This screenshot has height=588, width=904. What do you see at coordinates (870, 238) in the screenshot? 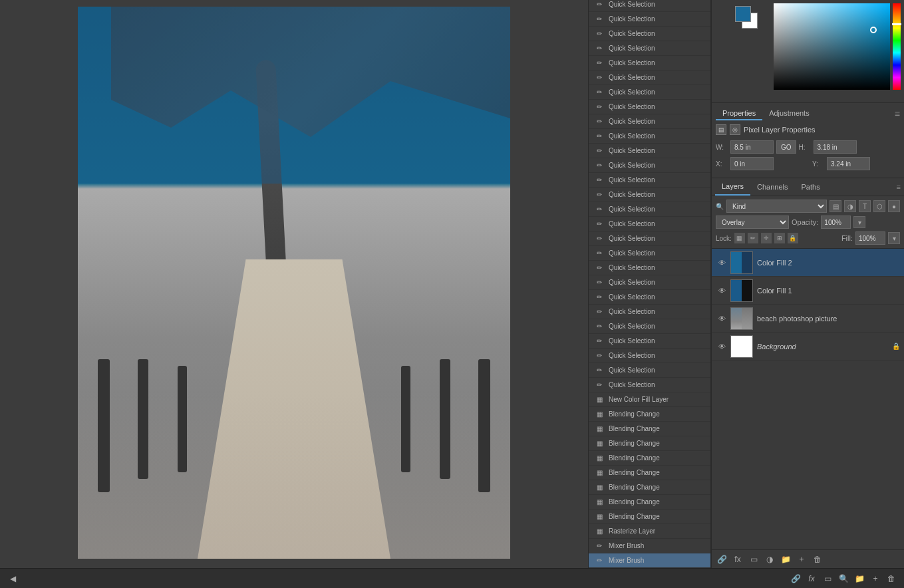
I see `fill-input` at bounding box center [870, 238].